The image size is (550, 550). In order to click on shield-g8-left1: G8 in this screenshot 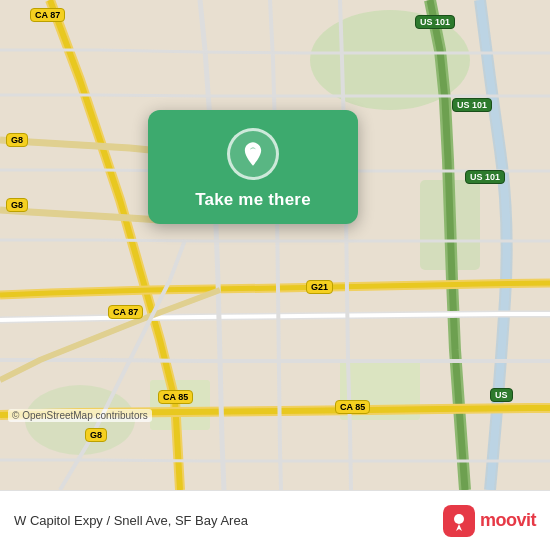, I will do `click(17, 140)`.